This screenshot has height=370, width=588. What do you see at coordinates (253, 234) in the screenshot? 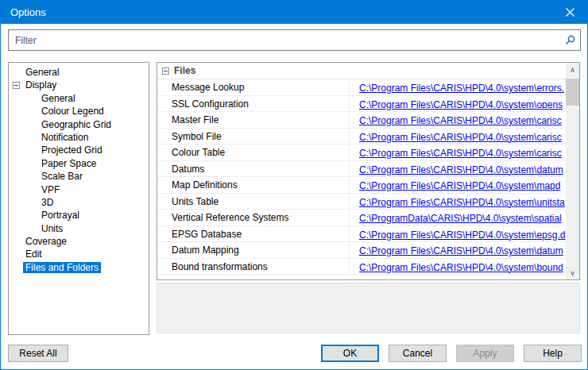
I see `setting-label: EPSG Database` at bounding box center [253, 234].